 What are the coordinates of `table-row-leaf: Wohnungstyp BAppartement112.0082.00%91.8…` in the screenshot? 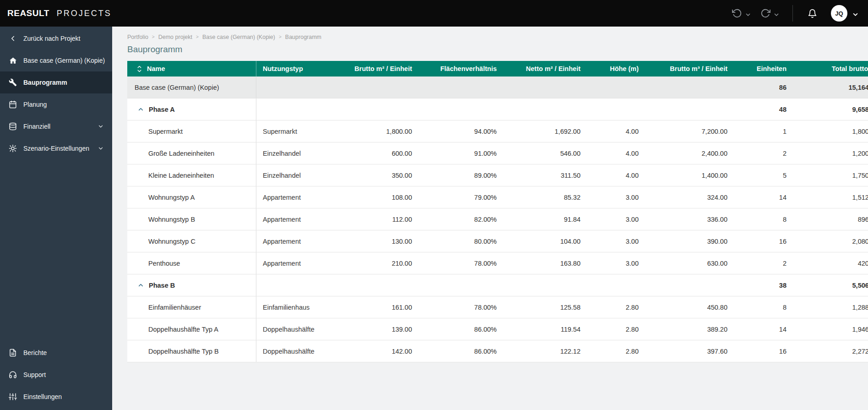 It's located at (498, 219).